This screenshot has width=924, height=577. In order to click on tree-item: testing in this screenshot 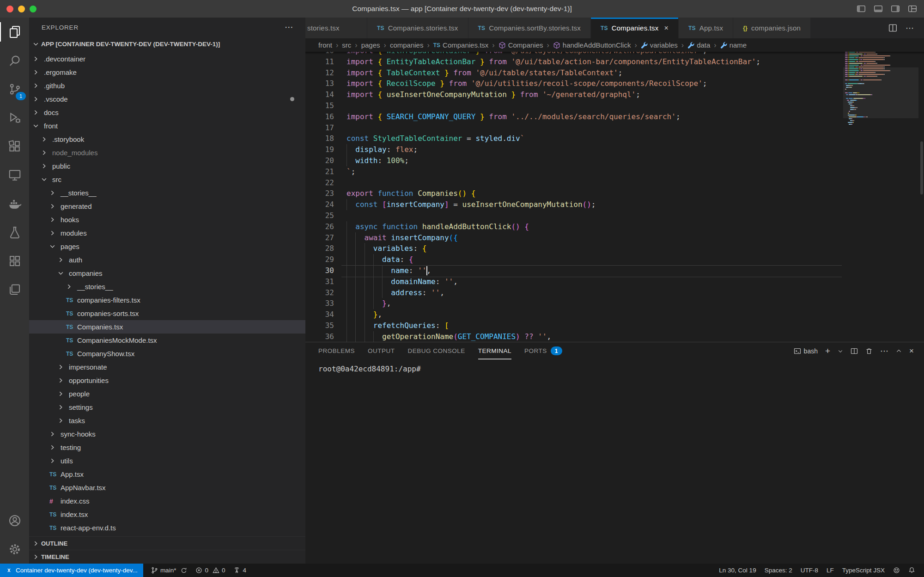, I will do `click(167, 447)`.